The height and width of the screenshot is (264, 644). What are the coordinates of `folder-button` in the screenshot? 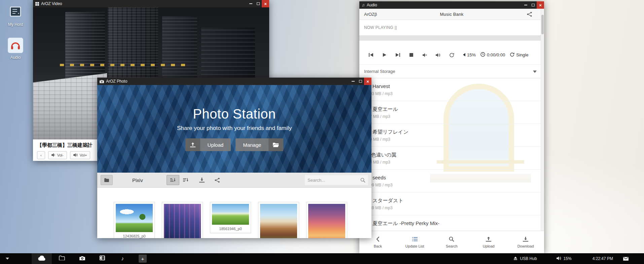 It's located at (107, 180).